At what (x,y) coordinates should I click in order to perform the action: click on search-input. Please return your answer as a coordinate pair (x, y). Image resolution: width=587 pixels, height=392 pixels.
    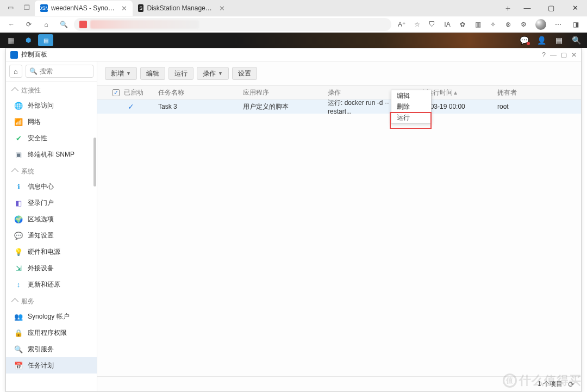
    Looking at the image, I should click on (65, 71).